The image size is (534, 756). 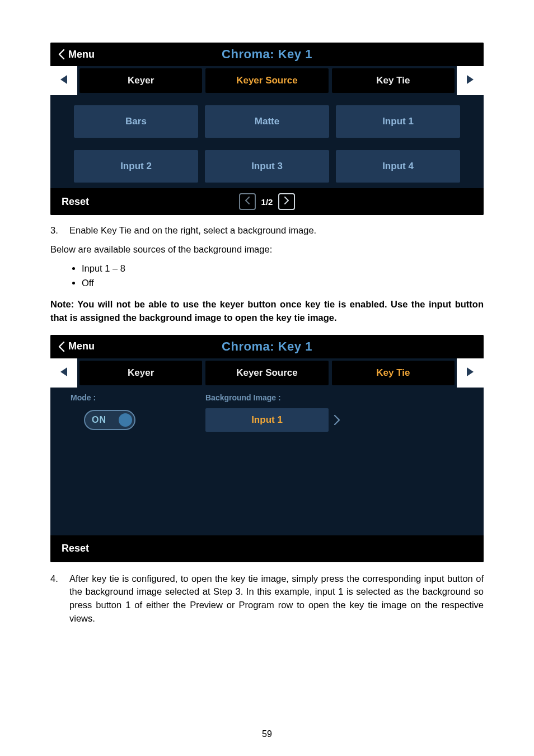 I want to click on empty-column, so click(x=407, y=413).